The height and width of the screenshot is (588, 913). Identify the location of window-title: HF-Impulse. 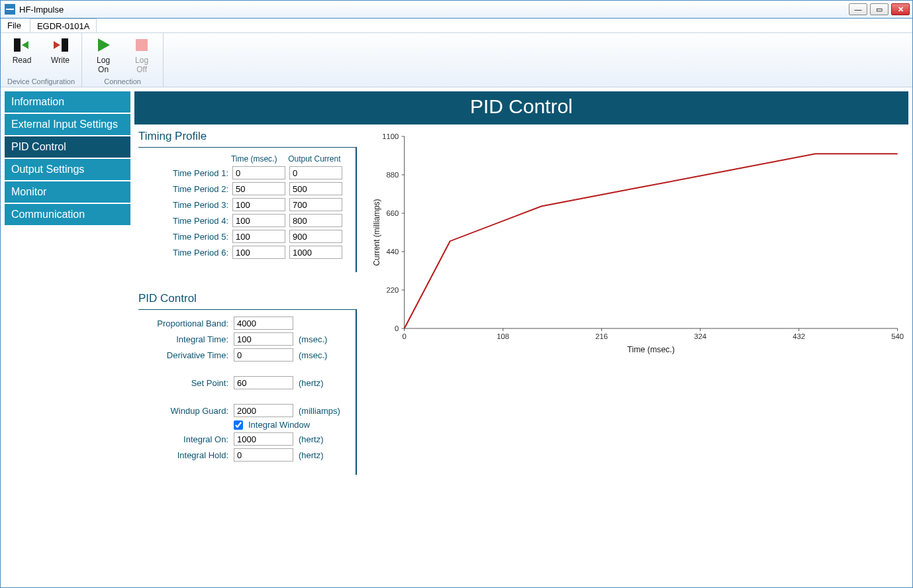
(41, 9).